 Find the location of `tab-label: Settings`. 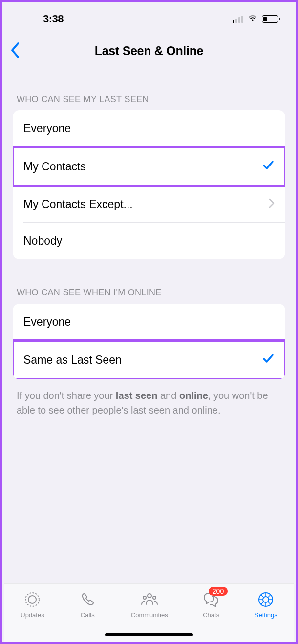

tab-label: Settings is located at coordinates (266, 615).